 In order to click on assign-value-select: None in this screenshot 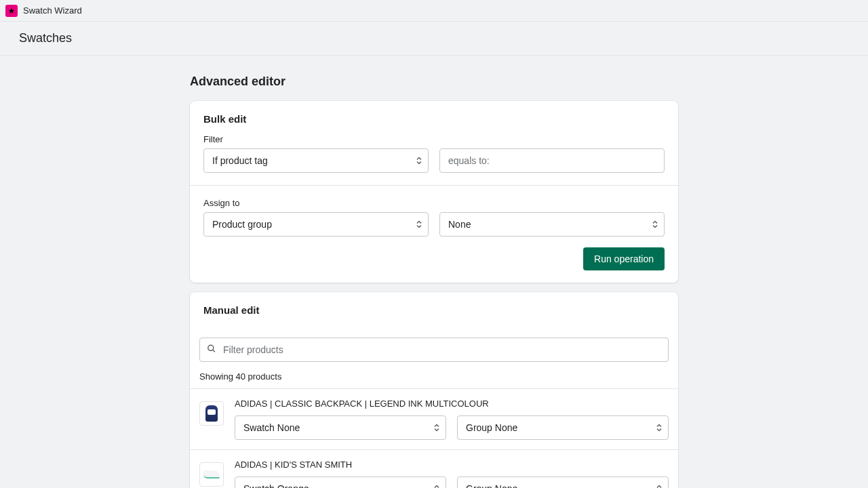, I will do `click(552, 224)`.